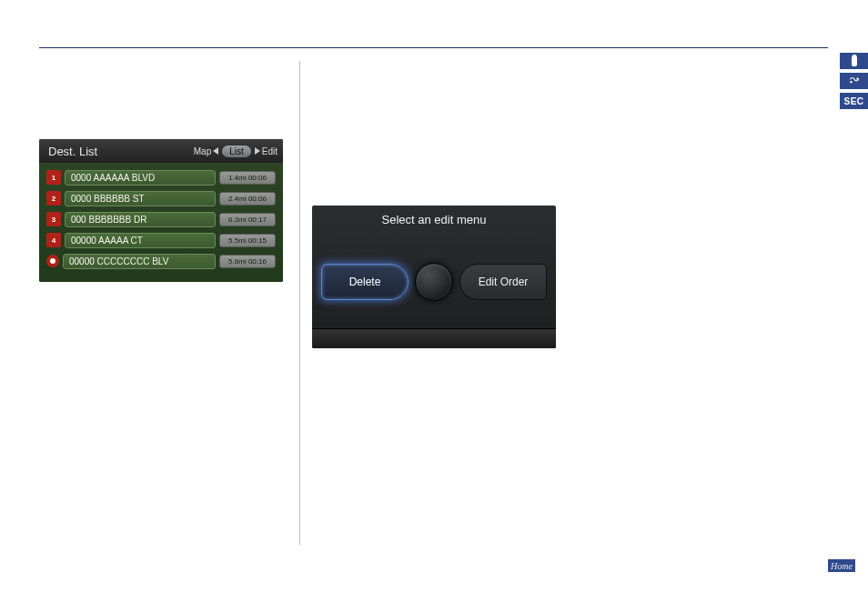  I want to click on final-destination-icon, so click(53, 261).